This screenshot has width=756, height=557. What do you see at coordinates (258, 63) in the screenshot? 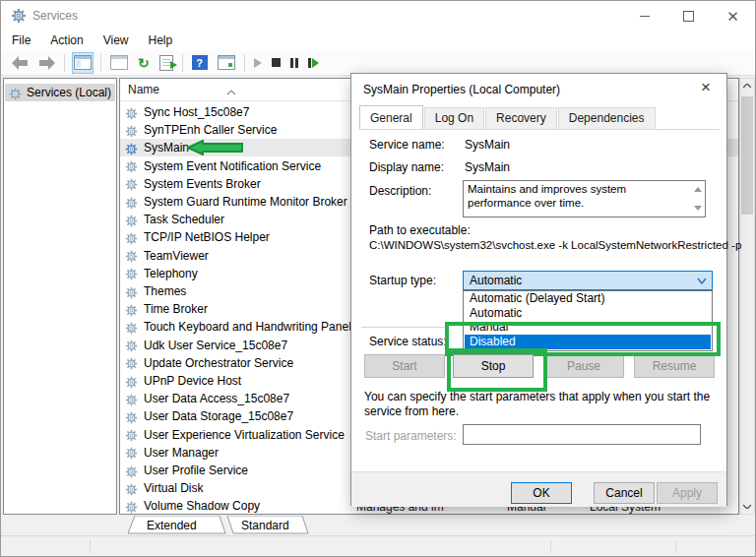
I see `start-service-icon` at bounding box center [258, 63].